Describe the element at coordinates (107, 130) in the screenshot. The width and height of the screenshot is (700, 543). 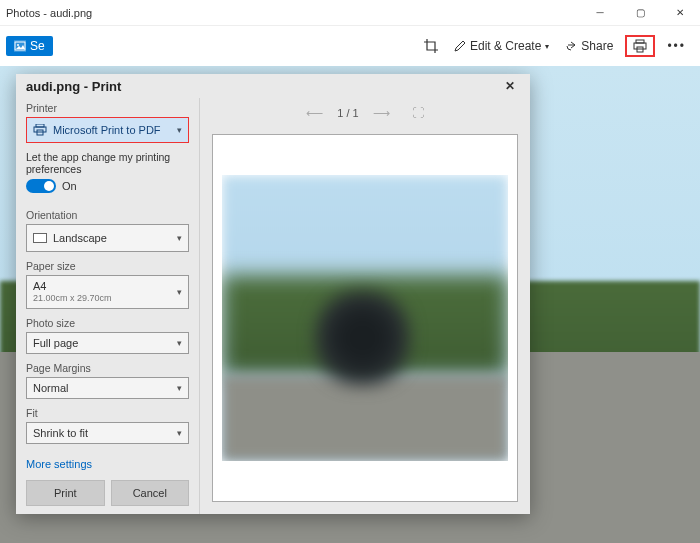
I see `printer-value: Microsoft Print to PDF` at that location.